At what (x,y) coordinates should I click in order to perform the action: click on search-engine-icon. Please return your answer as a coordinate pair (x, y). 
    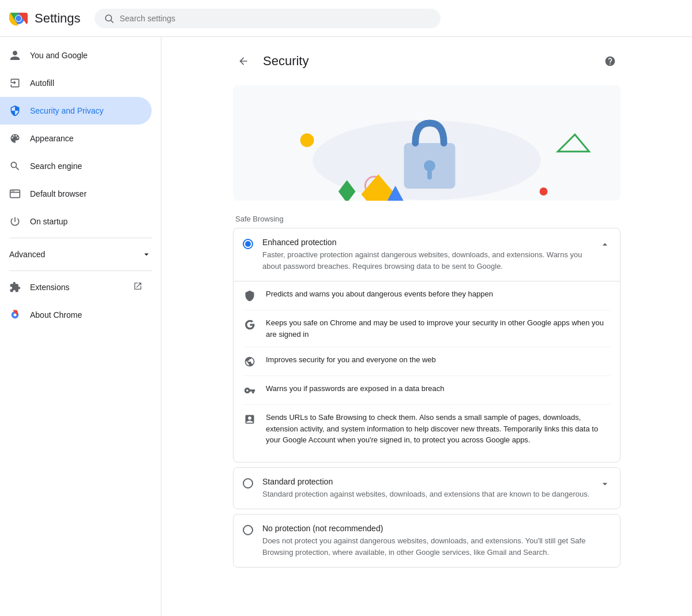
    Looking at the image, I should click on (15, 166).